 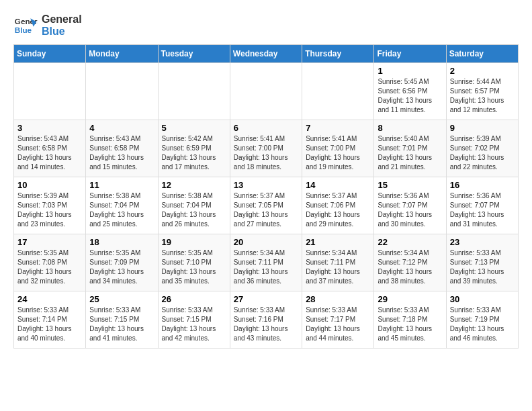 What do you see at coordinates (410, 263) in the screenshot?
I see `day-cell: 22Sunrise: 5:34 AM Sunset: 7:12 PM Dayli…` at bounding box center [410, 263].